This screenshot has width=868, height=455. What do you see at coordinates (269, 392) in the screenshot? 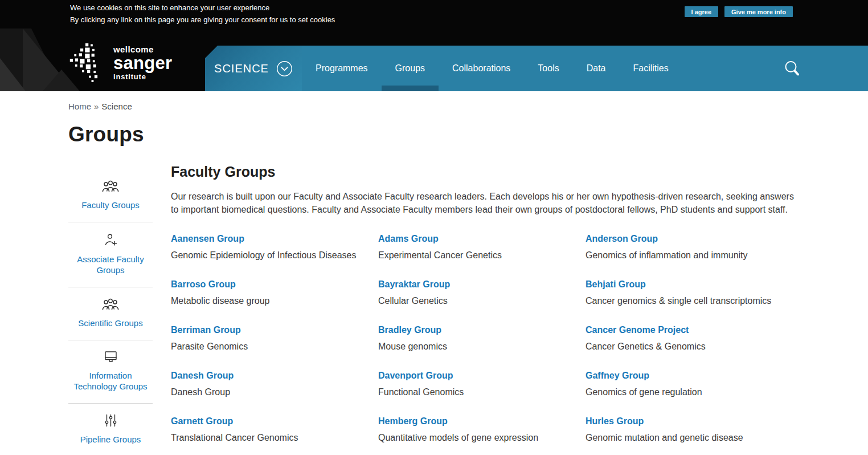
I see `group-description: Danesh Group` at bounding box center [269, 392].